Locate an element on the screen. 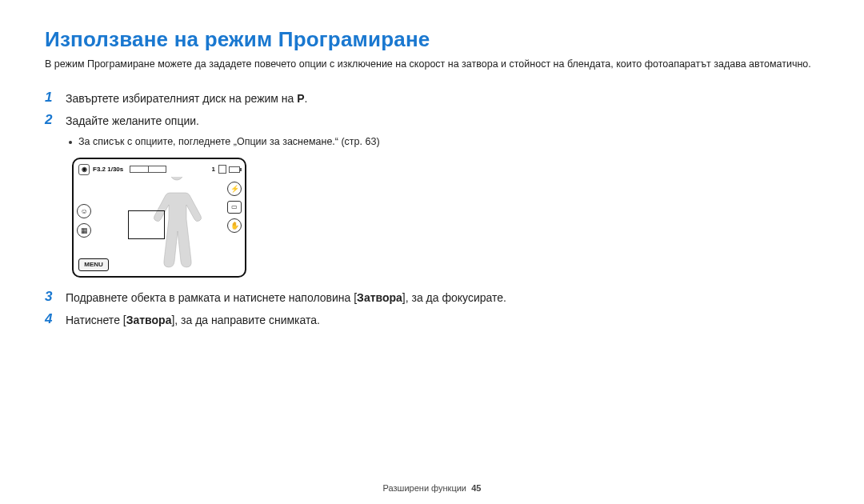 The image size is (864, 504). step-3-text-a: Подравнете обекта в рамката и натиснете … is located at coordinates (211, 298).